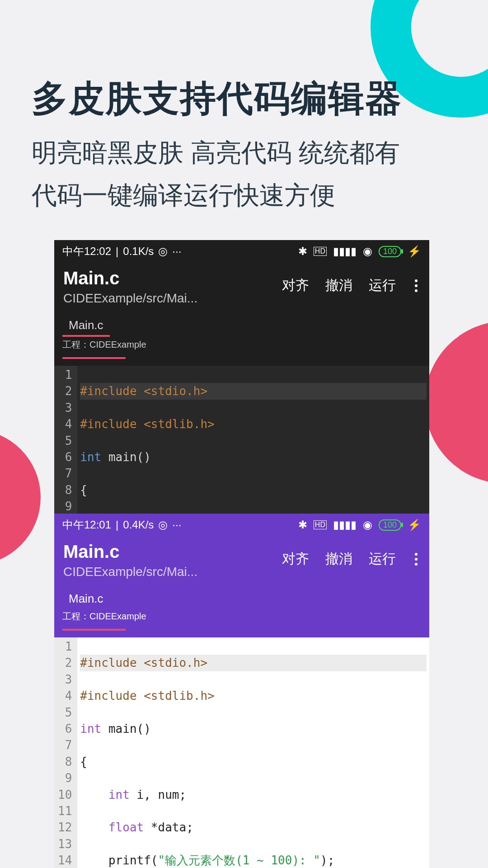  Describe the element at coordinates (20, 497) in the screenshot. I see `decor-pink-circle-left` at that location.